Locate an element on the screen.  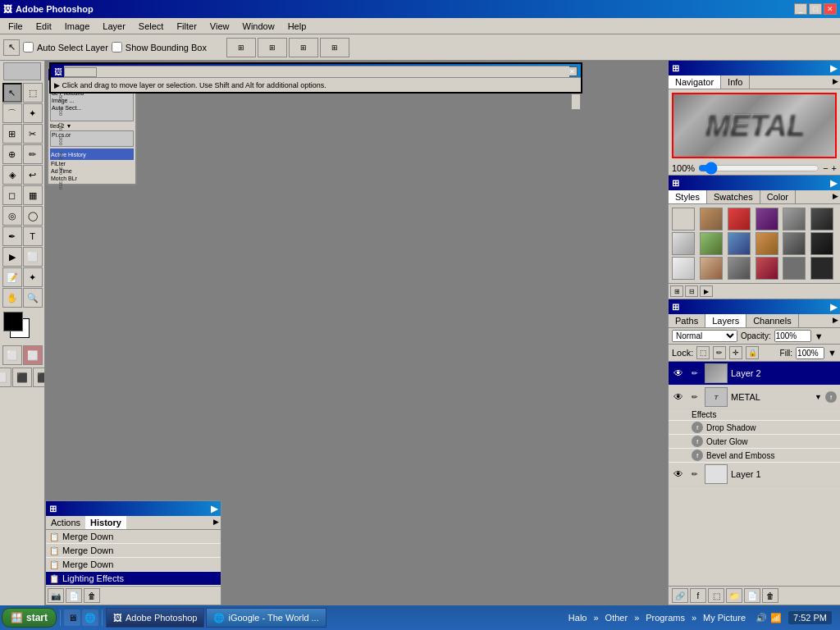
layer-item-layer2: 👁 ✏ Layer 2 is located at coordinates (755, 374).